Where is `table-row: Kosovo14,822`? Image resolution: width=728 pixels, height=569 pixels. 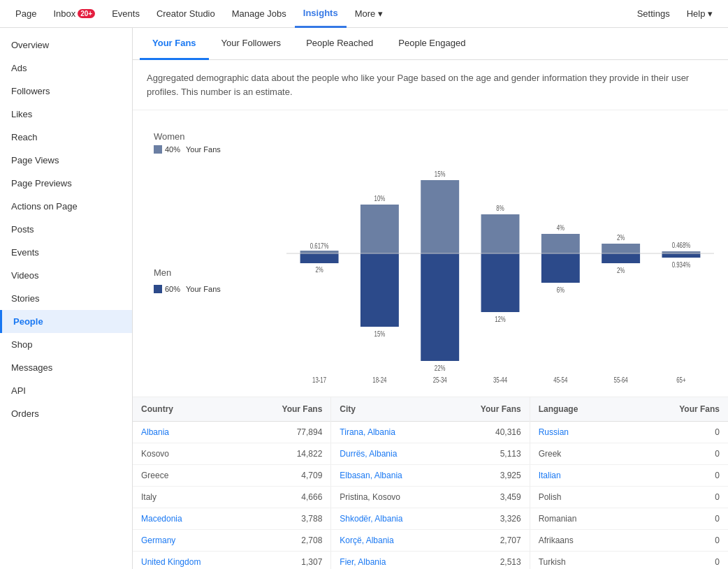
table-row: Kosovo14,822 is located at coordinates (232, 454).